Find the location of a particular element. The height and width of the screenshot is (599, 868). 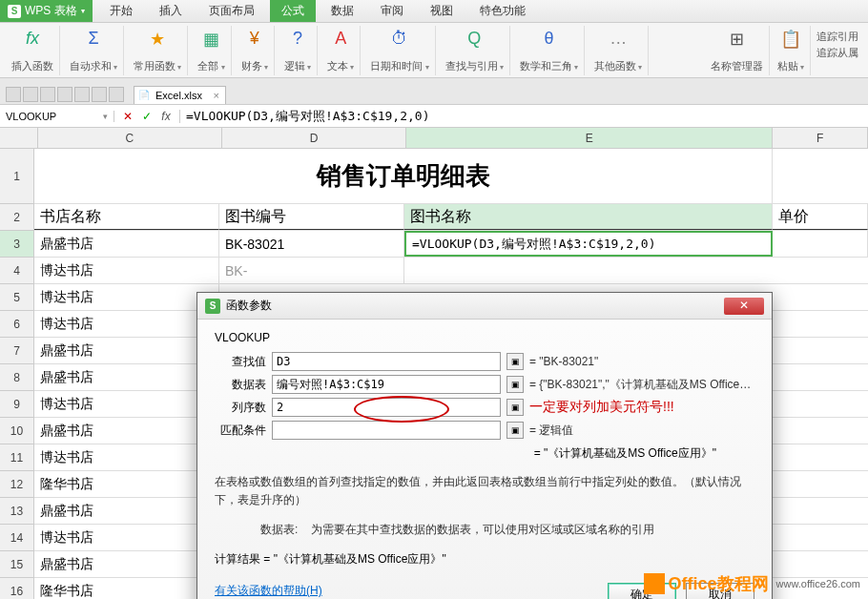

cell-C16: 隆华书店 is located at coordinates (127, 589).